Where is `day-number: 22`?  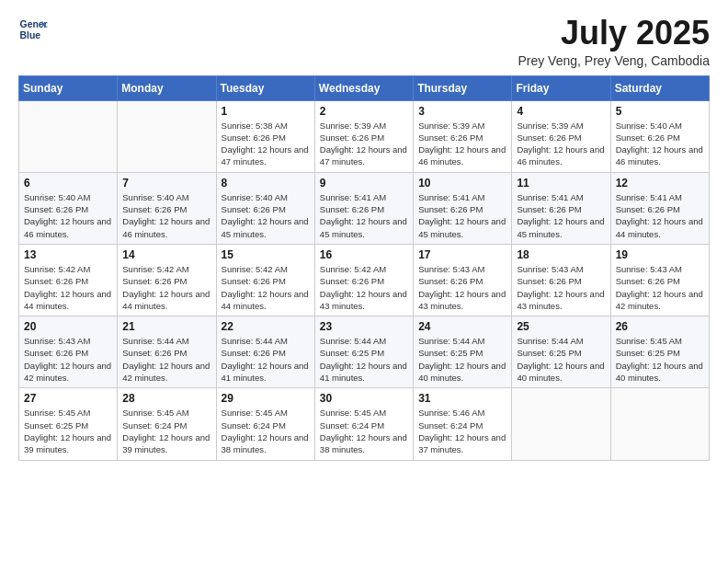 day-number: 22 is located at coordinates (266, 327).